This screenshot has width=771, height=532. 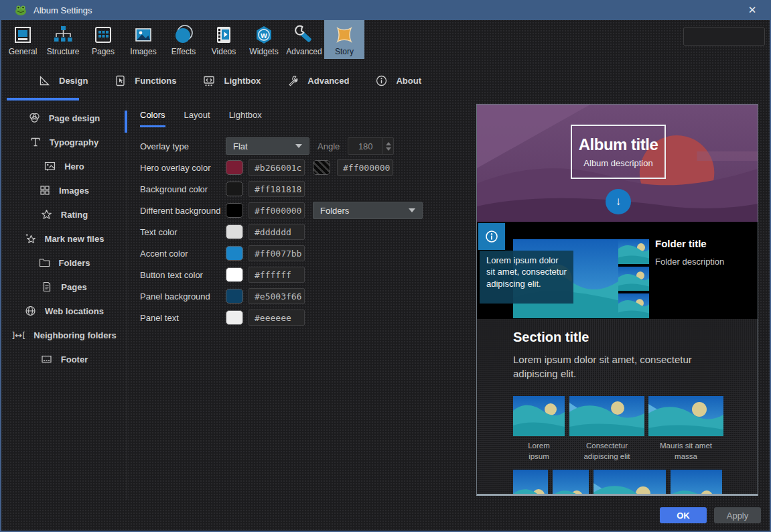 What do you see at coordinates (47, 287) in the screenshot?
I see `page-icon` at bounding box center [47, 287].